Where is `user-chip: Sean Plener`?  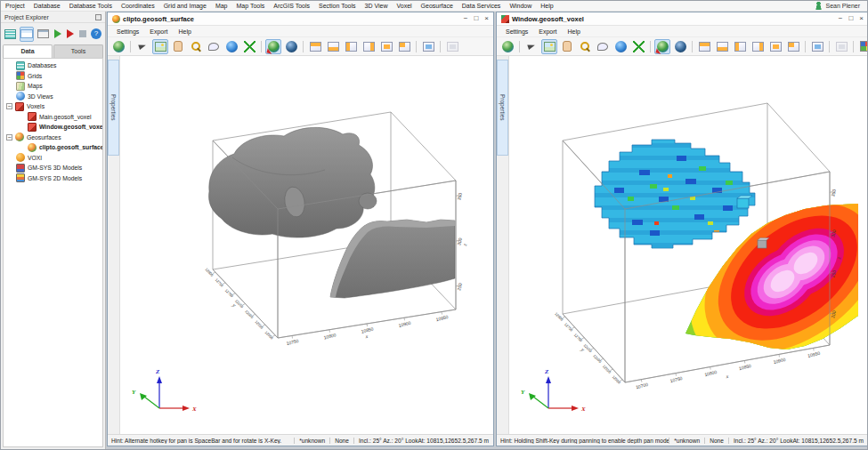 user-chip: Sean Plener is located at coordinates (840, 5).